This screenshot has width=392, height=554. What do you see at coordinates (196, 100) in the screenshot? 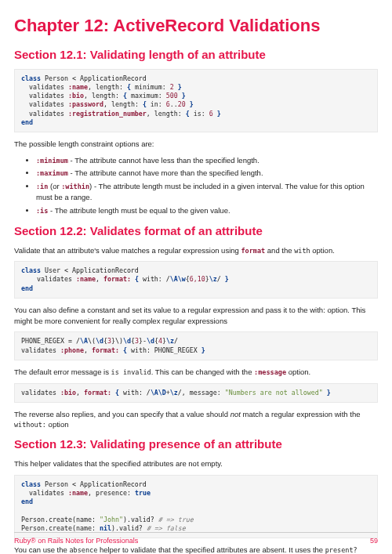
I see `code-block-length: class Person < ApplicationRecord validat…` at bounding box center [196, 100].